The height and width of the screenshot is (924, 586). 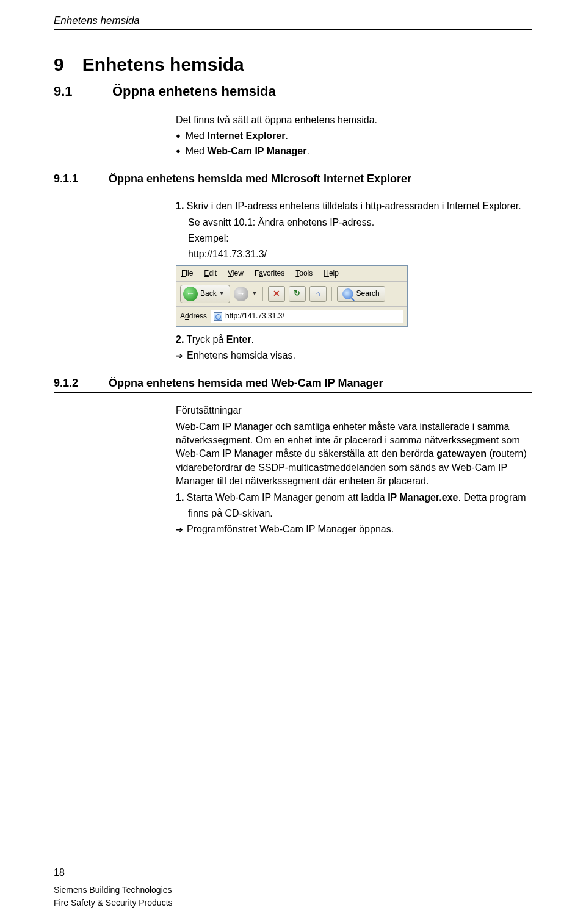 What do you see at coordinates (354, 136) in the screenshot?
I see `bullet-item: Med Internet Explorer.` at bounding box center [354, 136].